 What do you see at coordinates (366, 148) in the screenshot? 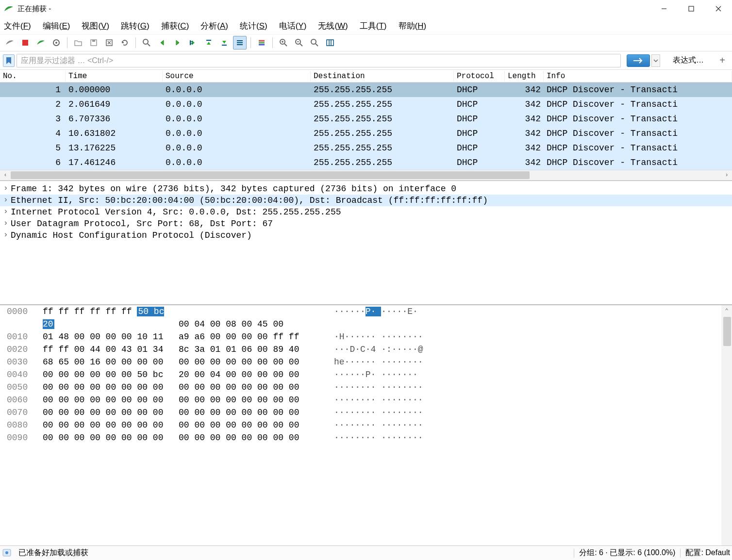
I see `packet-row: 513.1762250.0.0.0255.255.255.255DHCP342 …` at bounding box center [366, 148].